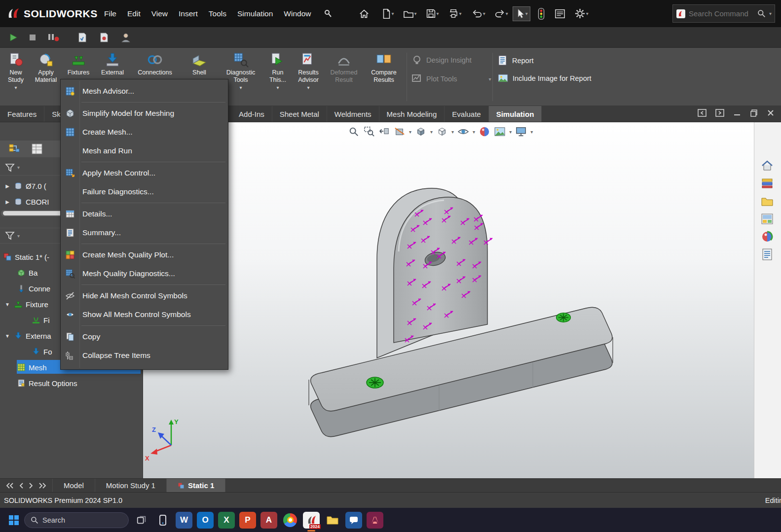 The height and width of the screenshot is (532, 781). Describe the element at coordinates (188, 14) in the screenshot. I see `menu-insert: Insert` at that location.